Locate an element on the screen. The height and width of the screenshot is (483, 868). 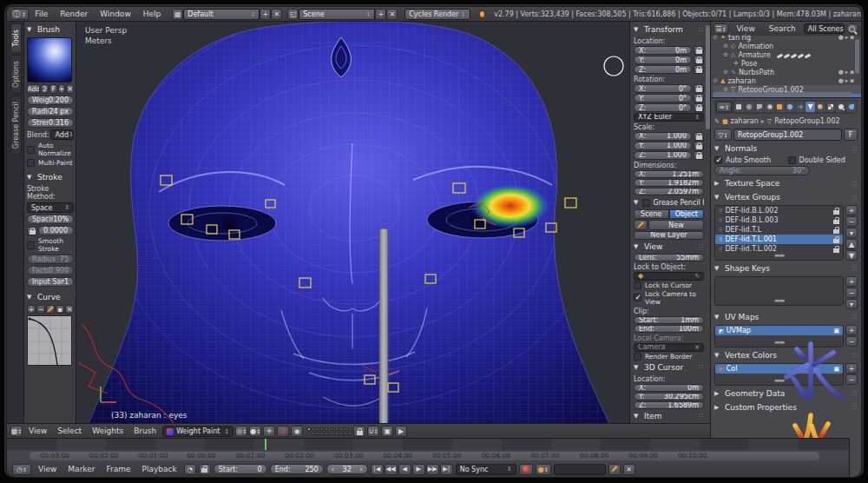
lock-to-cursor-row: Lock to Cursor is located at coordinates (668, 285).